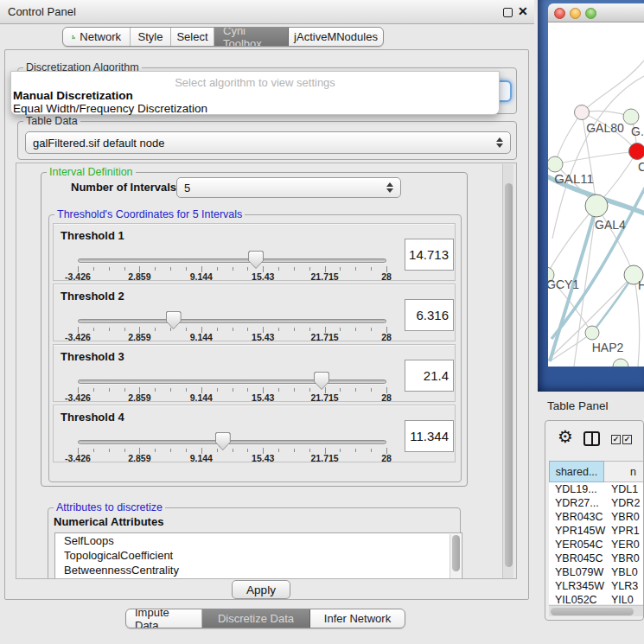 This screenshot has height=644, width=644. I want to click on table-row: YPR145WYPR1, so click(596, 531).